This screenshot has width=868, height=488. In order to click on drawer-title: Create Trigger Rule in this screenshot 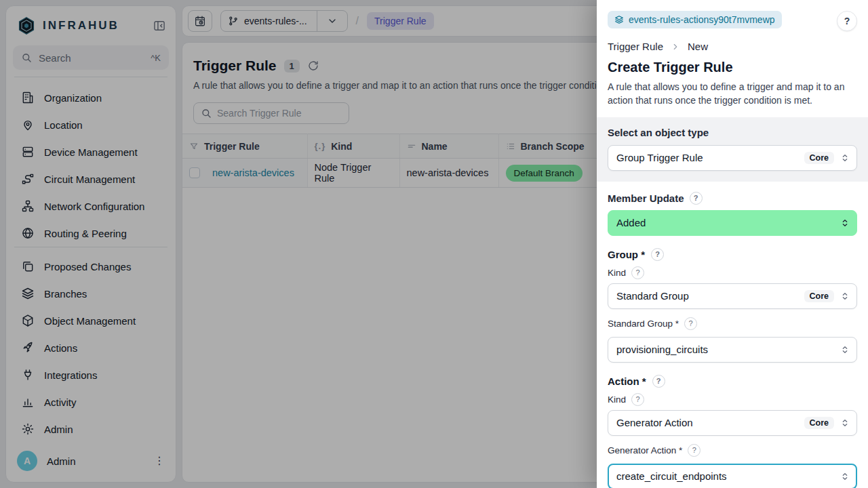, I will do `click(732, 68)`.